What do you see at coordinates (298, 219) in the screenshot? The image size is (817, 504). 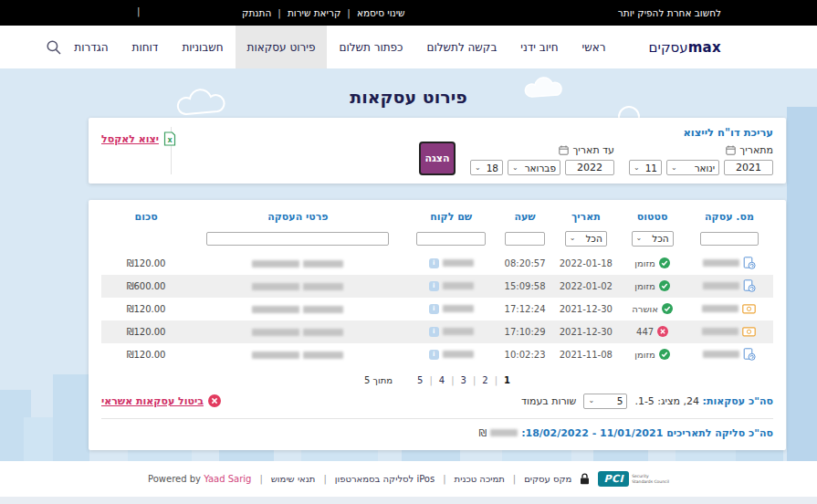 I see `col-header-details: פרטי העסקה` at bounding box center [298, 219].